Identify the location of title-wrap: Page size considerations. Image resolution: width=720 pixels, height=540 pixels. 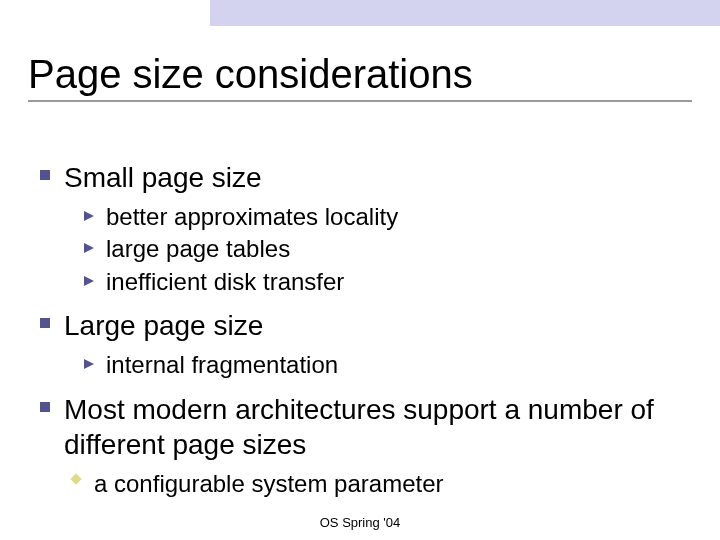
(360, 77).